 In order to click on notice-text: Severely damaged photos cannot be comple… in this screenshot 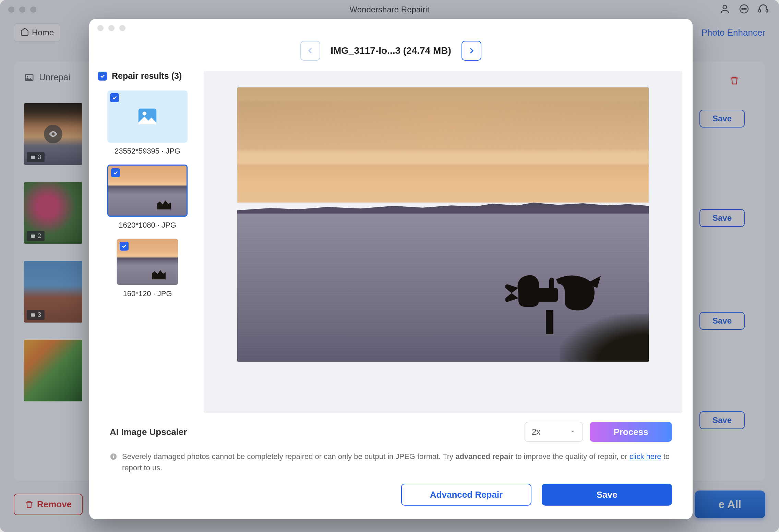, I will do `click(397, 462)`.